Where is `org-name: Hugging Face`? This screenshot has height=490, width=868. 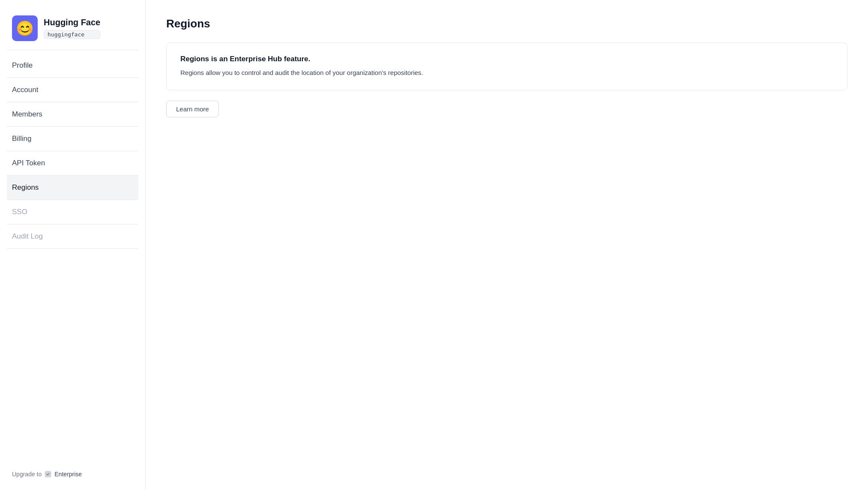 org-name: Hugging Face is located at coordinates (72, 22).